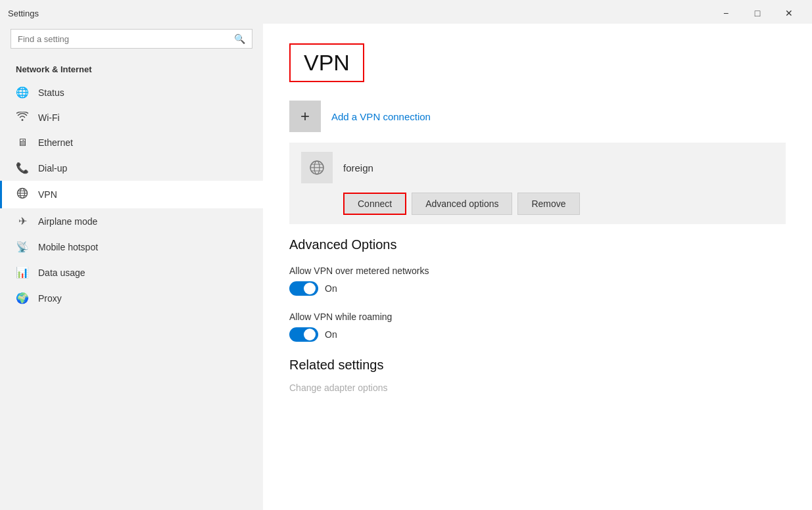 The width and height of the screenshot is (812, 510). Describe the element at coordinates (381, 117) in the screenshot. I see `add-vpn-label: Add a VPN connection` at that location.